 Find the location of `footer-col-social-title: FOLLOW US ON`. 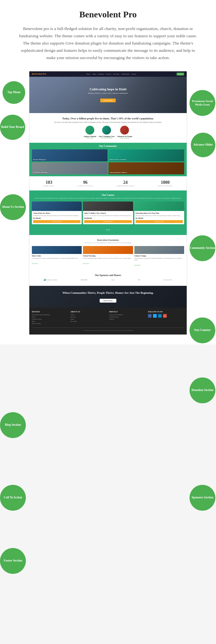

footer-col-social-title: FOLLOW US ON is located at coordinates (166, 312).